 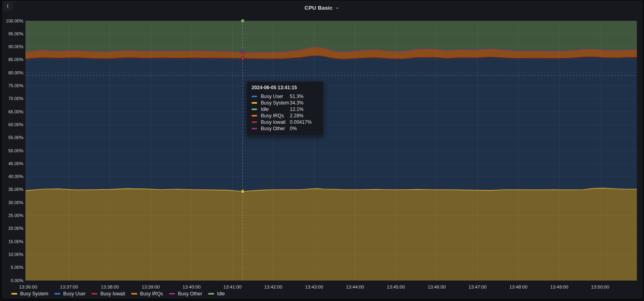 What do you see at coordinates (12, 34) in the screenshot?
I see `y-axis-label: 95.00%` at bounding box center [12, 34].